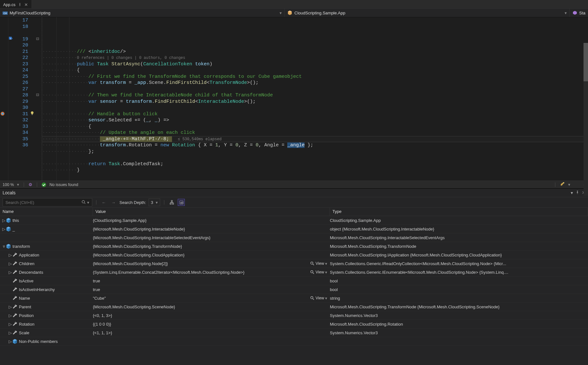 This screenshot has width=588, height=365. What do you see at coordinates (113, 202) in the screenshot?
I see `nav-forward-icon: →` at bounding box center [113, 202].